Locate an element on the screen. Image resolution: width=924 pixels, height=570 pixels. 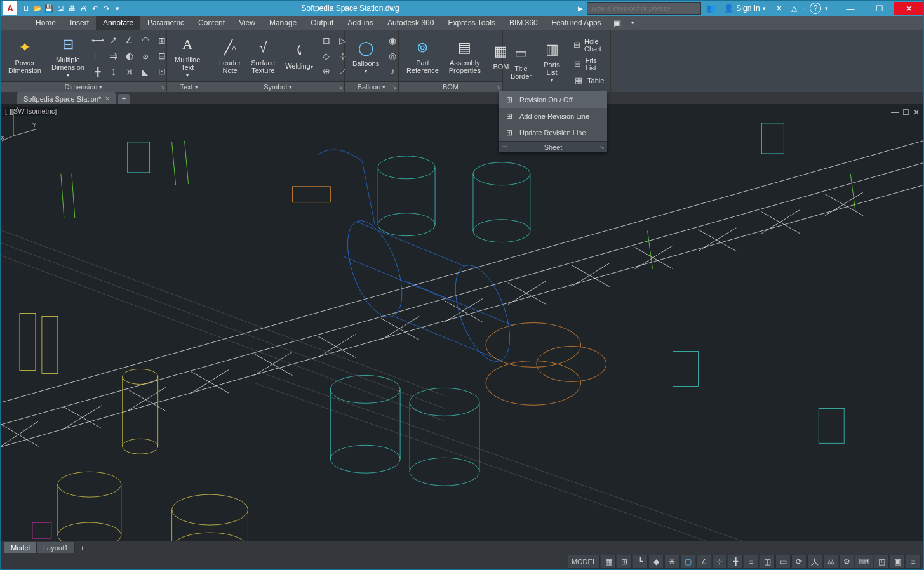
datum-id-icon: ◇ is located at coordinates (326, 56).